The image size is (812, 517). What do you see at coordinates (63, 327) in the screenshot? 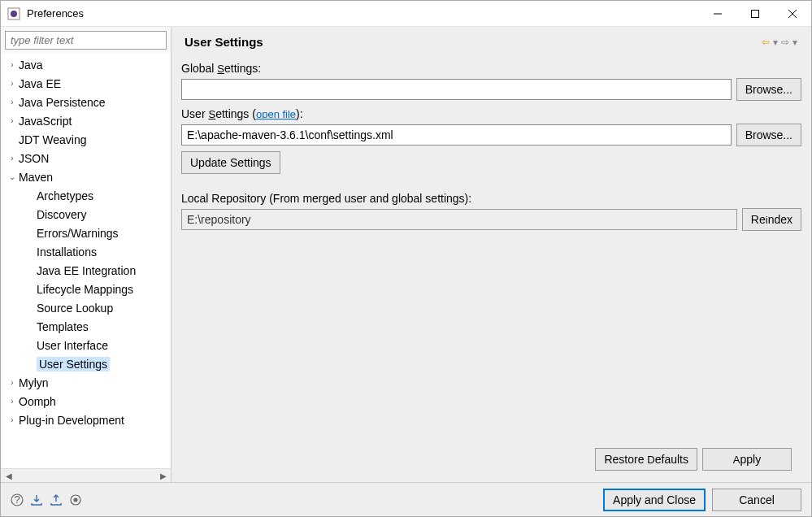
I see `tree-item-label: Templates` at bounding box center [63, 327].